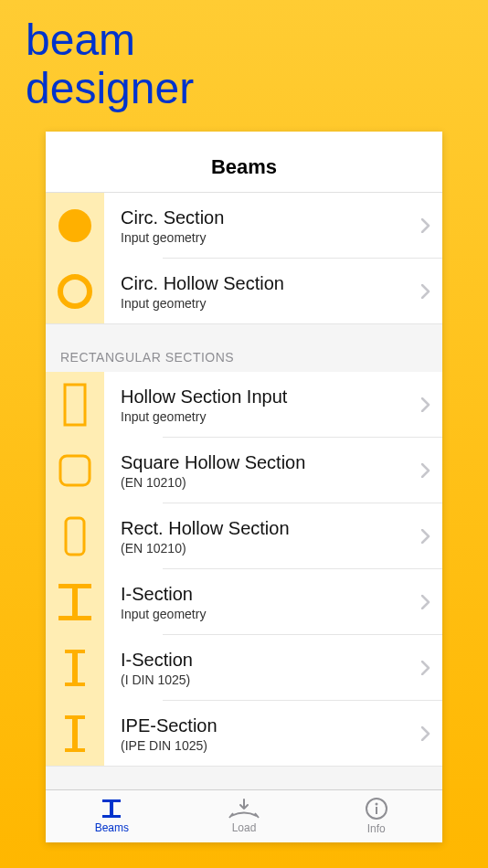 The image size is (488, 868). What do you see at coordinates (257, 405) in the screenshot?
I see `list-item-text: Hollow Section InputInput geometry` at bounding box center [257, 405].